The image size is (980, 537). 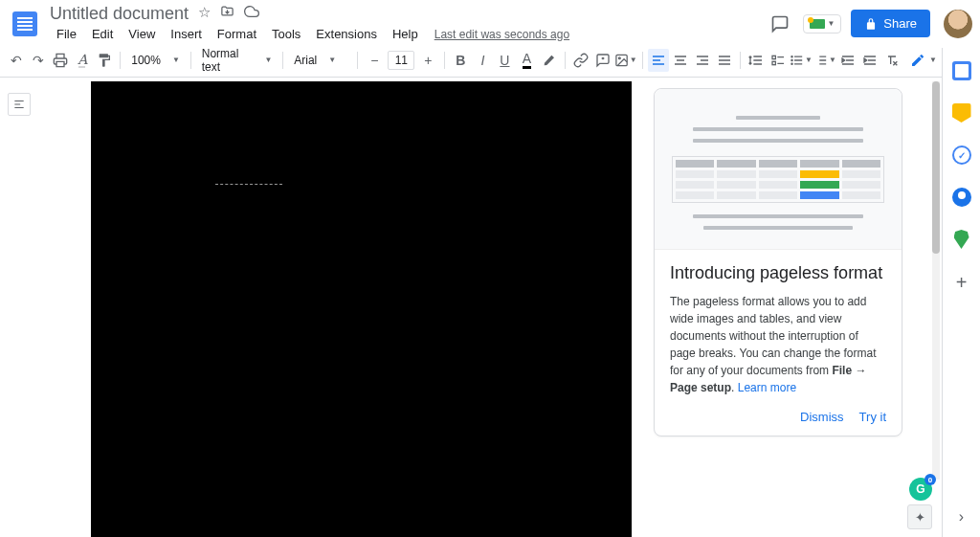 What do you see at coordinates (724, 60) in the screenshot?
I see `align-justify-button` at bounding box center [724, 60].